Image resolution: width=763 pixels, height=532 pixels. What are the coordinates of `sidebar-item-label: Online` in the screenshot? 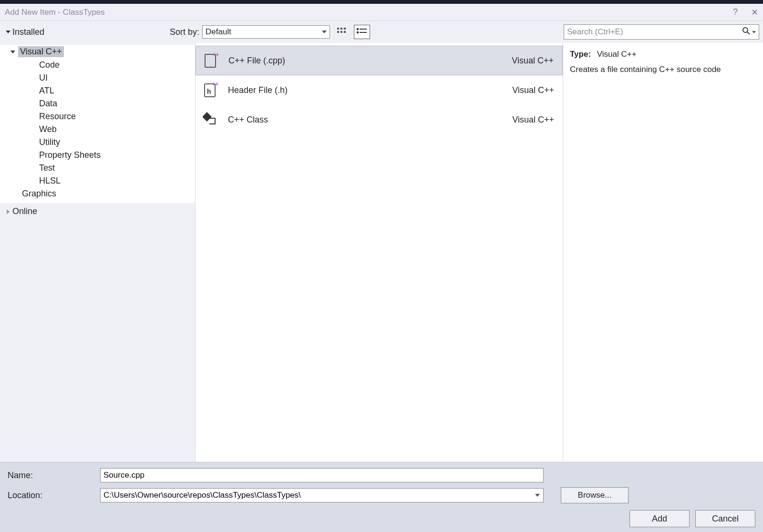 It's located at (25, 212).